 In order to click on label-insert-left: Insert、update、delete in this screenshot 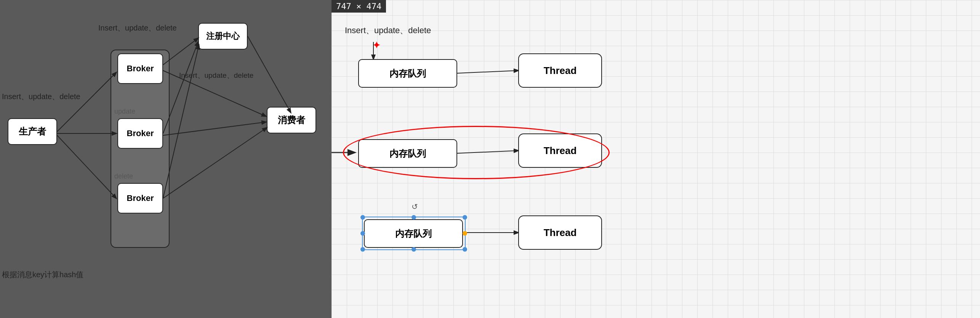, I will do `click(41, 97)`.